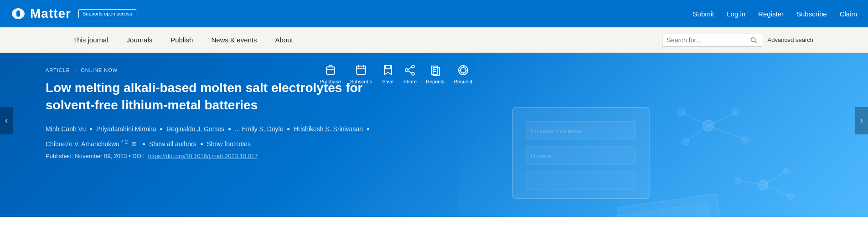 The width and height of the screenshot is (868, 241). What do you see at coordinates (51, 14) in the screenshot?
I see `logo-text: Matter` at bounding box center [51, 14].